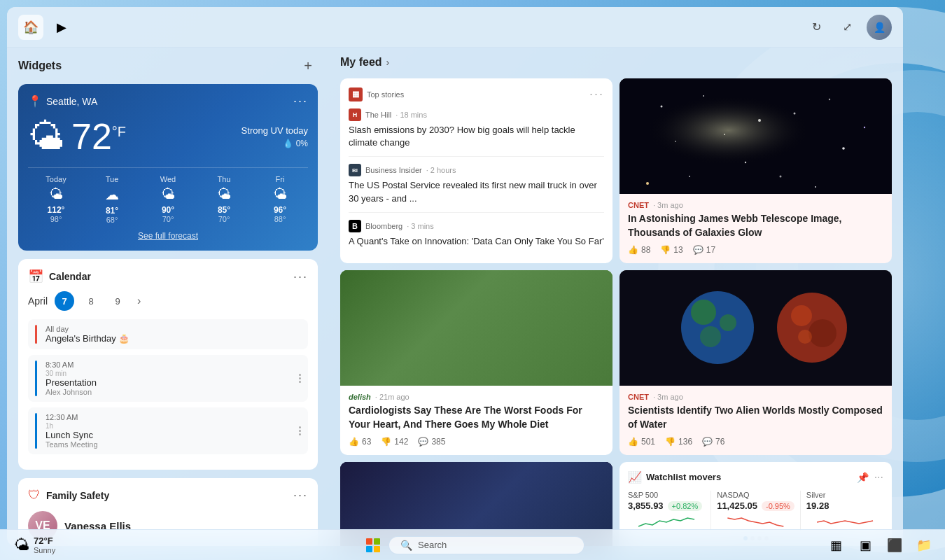 Image resolution: width=945 pixels, height=560 pixels. What do you see at coordinates (168, 276) in the screenshot?
I see `calendar-header: 📅 Calendar ···` at bounding box center [168, 276].